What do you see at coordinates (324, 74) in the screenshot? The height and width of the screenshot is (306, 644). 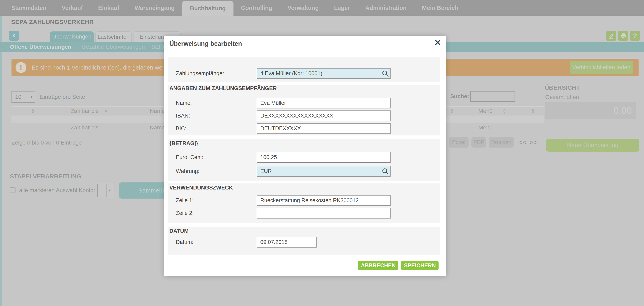 I see `payee-lookup-input` at bounding box center [324, 74].